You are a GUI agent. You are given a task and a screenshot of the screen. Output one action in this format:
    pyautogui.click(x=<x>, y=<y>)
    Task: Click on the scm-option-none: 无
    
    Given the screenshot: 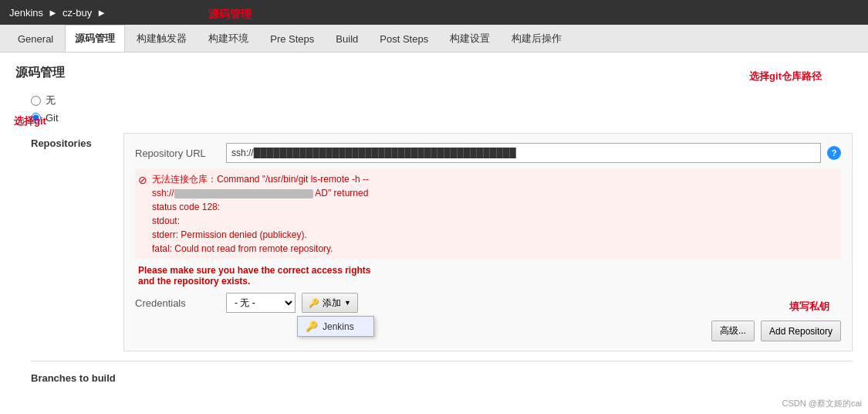 What is the action you would take?
    pyautogui.click(x=441, y=100)
    